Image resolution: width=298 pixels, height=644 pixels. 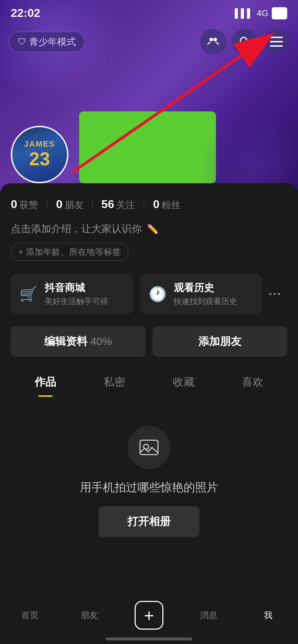 I want to click on history-info: 观看历史 快速找到观看历史, so click(x=206, y=294).